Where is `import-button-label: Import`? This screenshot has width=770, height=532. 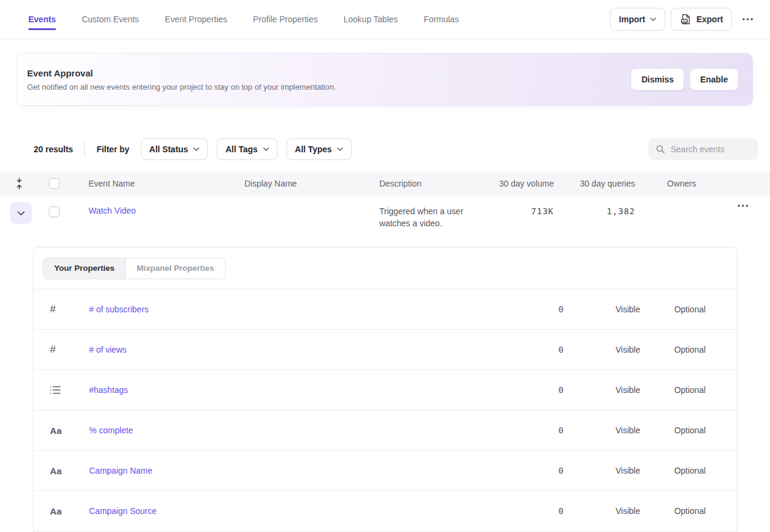 import-button-label: Import is located at coordinates (632, 19).